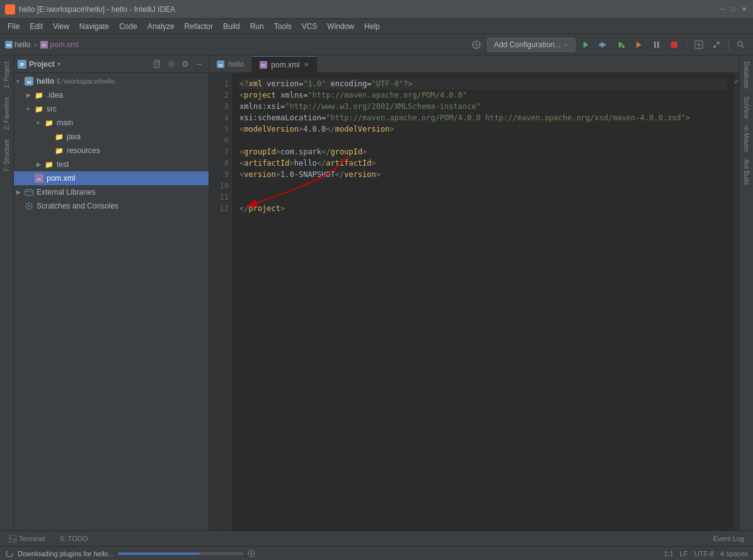 The width and height of the screenshot is (753, 560). I want to click on search-icon, so click(741, 45).